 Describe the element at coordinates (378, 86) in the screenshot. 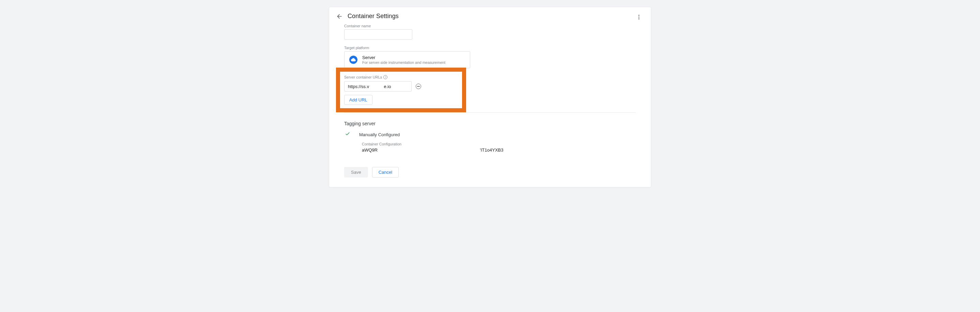

I see `server-url-input` at that location.